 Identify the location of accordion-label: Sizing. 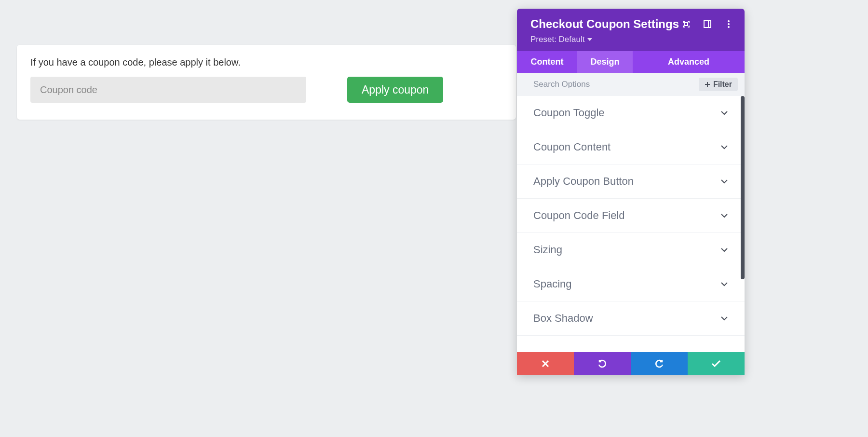
(548, 250).